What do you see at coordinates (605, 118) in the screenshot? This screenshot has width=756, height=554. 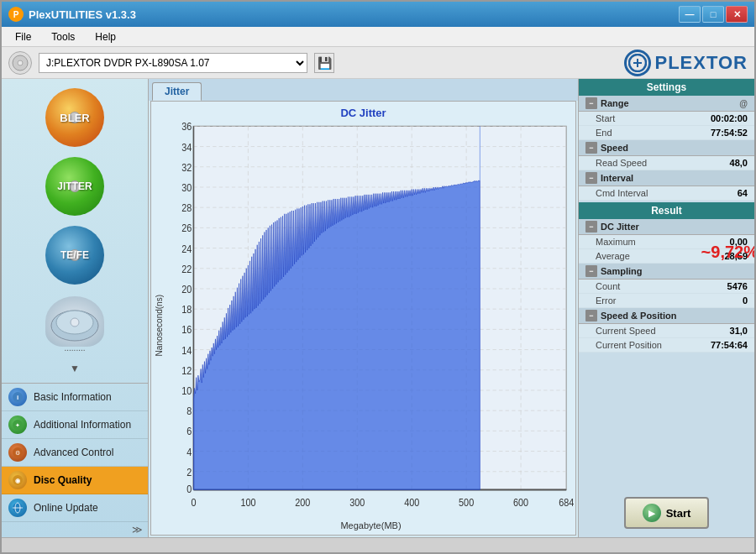 I see `range-start-label: Start` at bounding box center [605, 118].